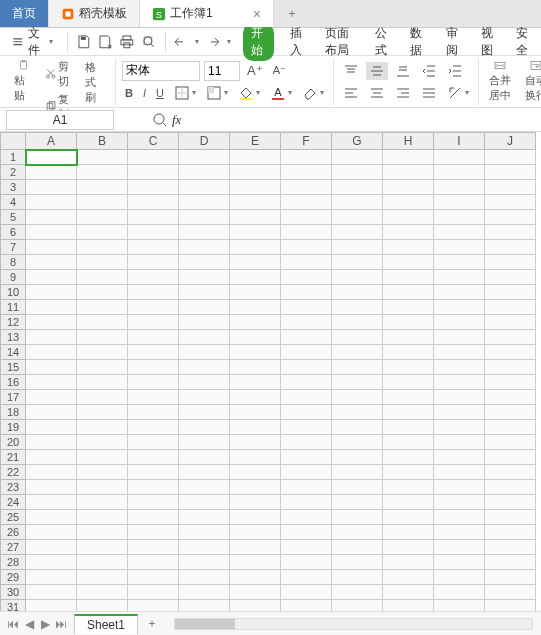  I want to click on fill-color-button: ▾, so click(249, 93).